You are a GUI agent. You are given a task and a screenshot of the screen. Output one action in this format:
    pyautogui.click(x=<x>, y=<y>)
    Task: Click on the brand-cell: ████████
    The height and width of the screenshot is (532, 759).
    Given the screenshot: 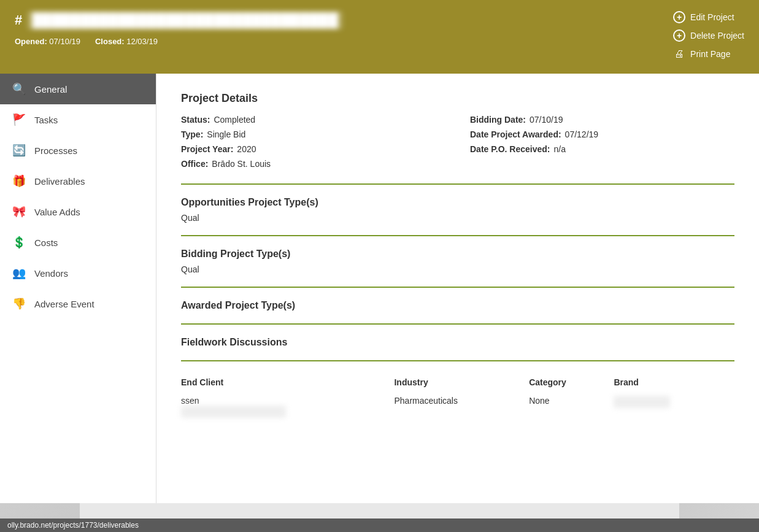 What is the action you would take?
    pyautogui.click(x=674, y=407)
    